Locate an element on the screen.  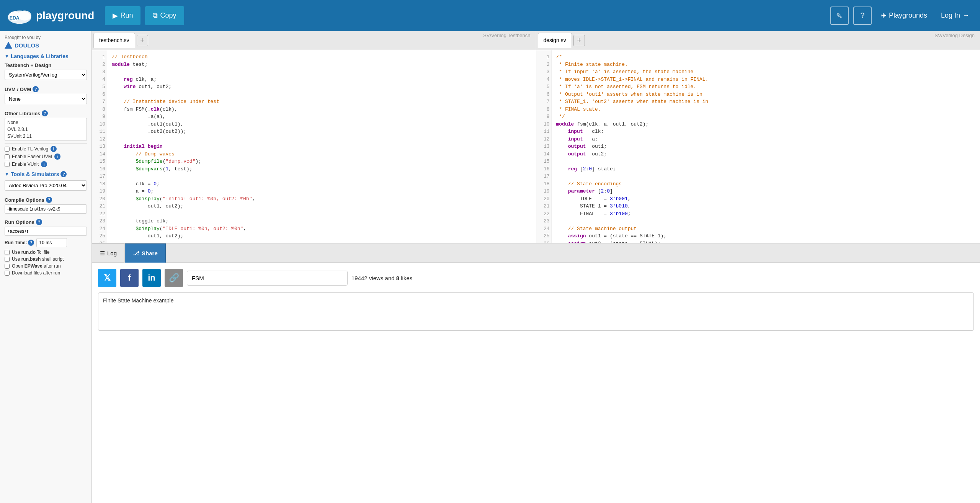
open-epwave-row: Open EPWave after run is located at coordinates (46, 266).